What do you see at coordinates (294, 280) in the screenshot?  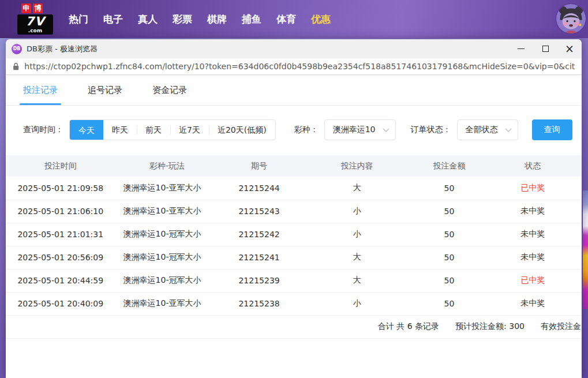 I see `table-row: 2025-05-01 20:44:59澳洲幸运10-冠军大小21215239大5…` at bounding box center [294, 280].